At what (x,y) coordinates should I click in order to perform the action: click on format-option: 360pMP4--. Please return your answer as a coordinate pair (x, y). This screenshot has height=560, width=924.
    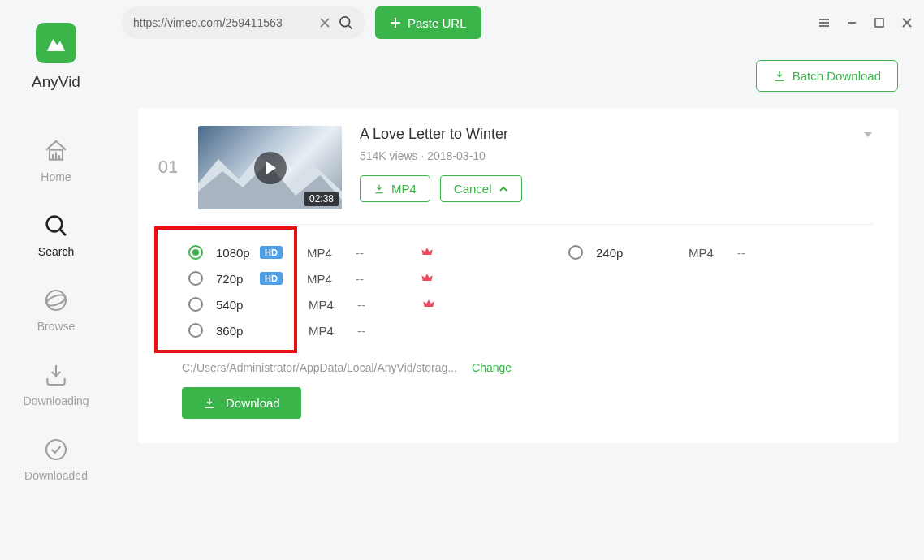
    Looking at the image, I should click on (328, 330).